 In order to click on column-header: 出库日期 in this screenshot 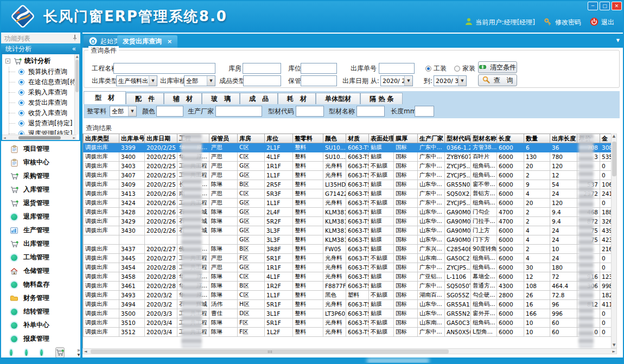, I will do `click(161, 139)`.